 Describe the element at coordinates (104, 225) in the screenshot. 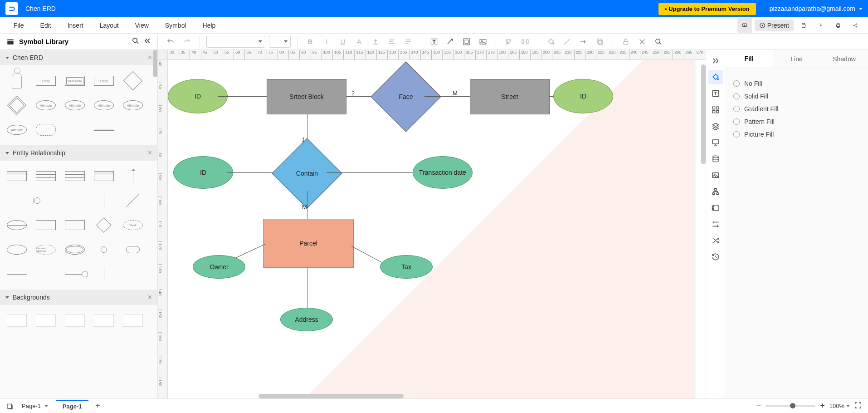

I see `shape-plain-diam` at that location.